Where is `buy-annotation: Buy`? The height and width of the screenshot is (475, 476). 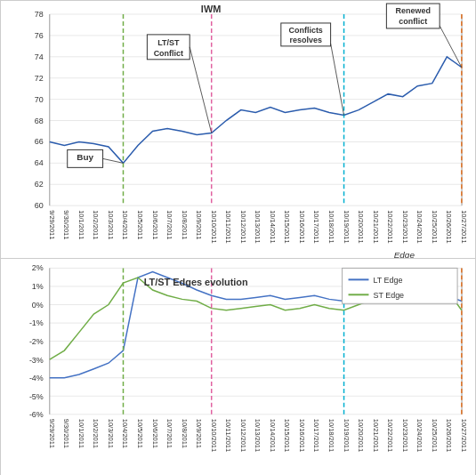 buy-annotation: Buy is located at coordinates (85, 157).